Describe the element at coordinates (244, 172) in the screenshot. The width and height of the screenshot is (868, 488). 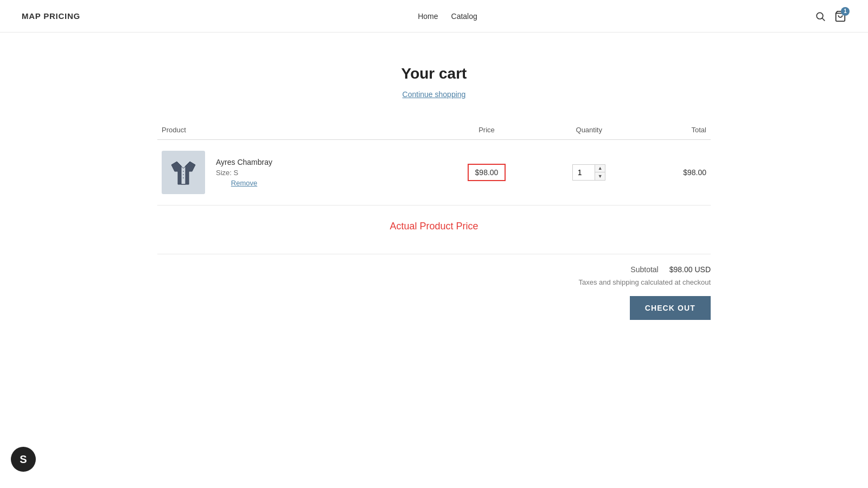
I see `product-size: Size: S` at that location.